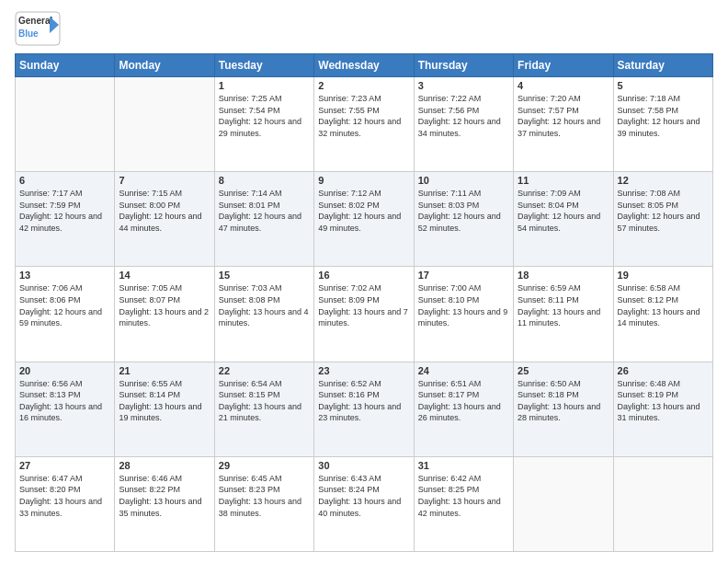 The width and height of the screenshot is (728, 563). What do you see at coordinates (463, 180) in the screenshot?
I see `day-number: 10` at bounding box center [463, 180].